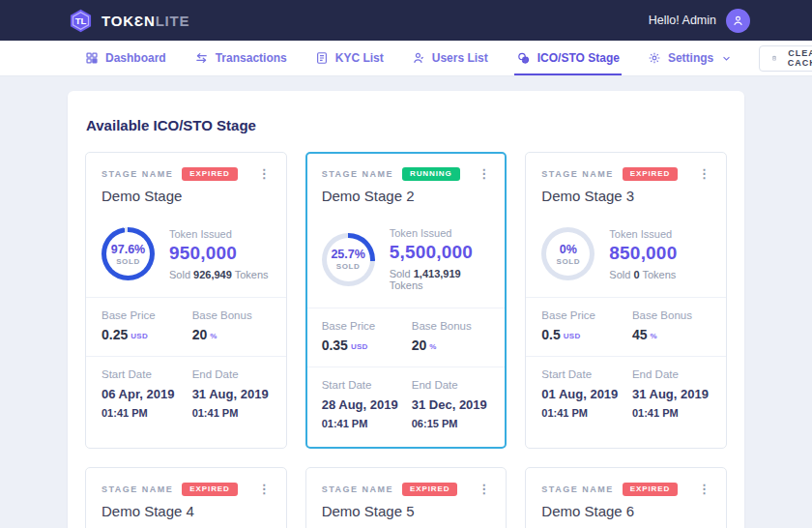 This screenshot has height=528, width=812. Describe the element at coordinates (626, 184) in the screenshot. I see `stage-card-header: STAGE NAME EXPIRED ⋮ Demo Stage 3` at that location.